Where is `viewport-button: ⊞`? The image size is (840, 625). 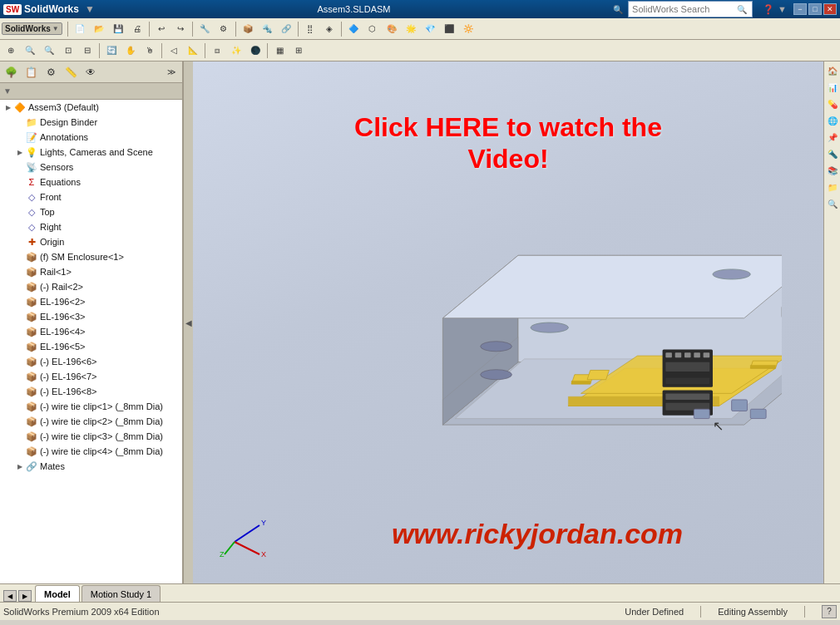 viewport-button: ⊞ is located at coordinates (299, 51).